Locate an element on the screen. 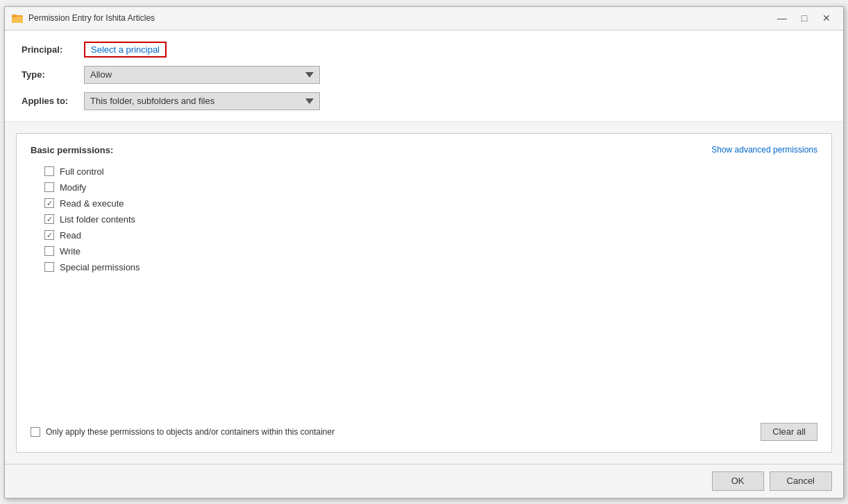  list-folder-checkbox: ✓ is located at coordinates (49, 219).